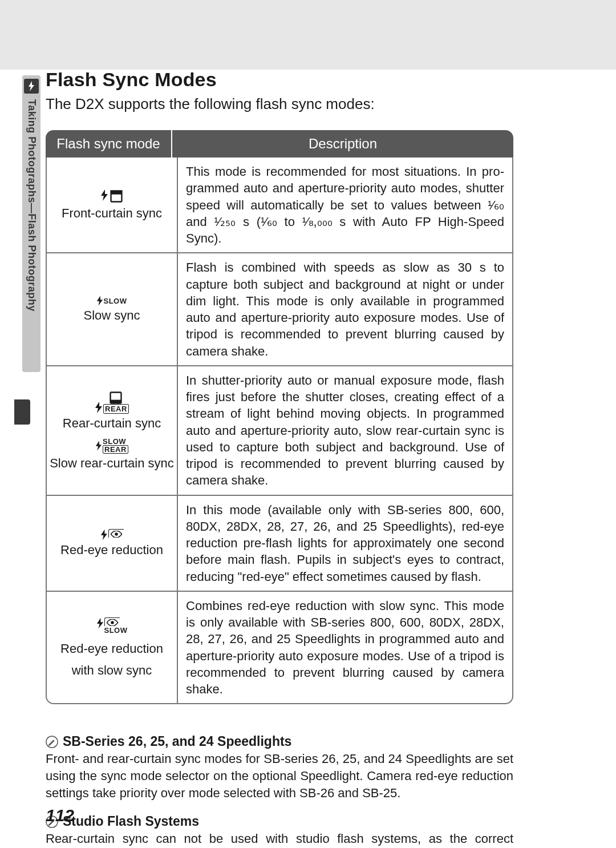 The image size is (616, 848). I want to click on mode-block: SLOWREARSlow rear-curtain sync, so click(112, 454).